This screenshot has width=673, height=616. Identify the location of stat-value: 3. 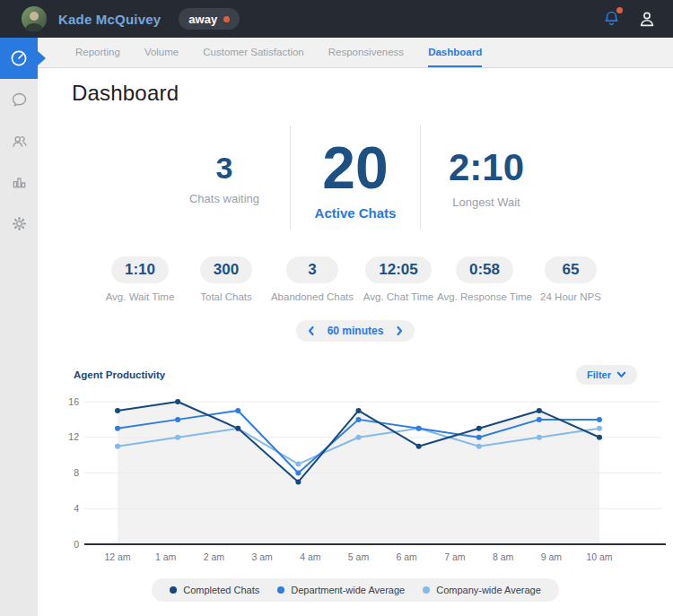
(224, 169).